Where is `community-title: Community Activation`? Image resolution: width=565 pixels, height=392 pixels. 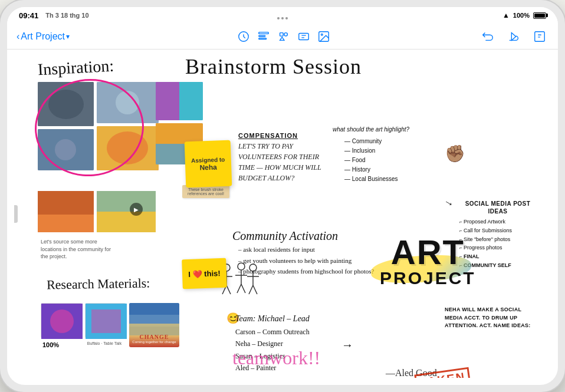 community-title: Community Activation is located at coordinates (285, 236).